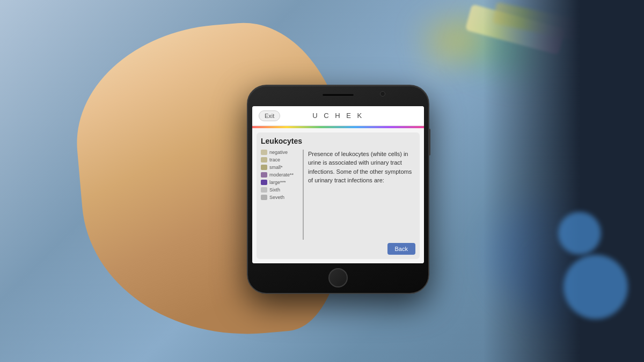  What do you see at coordinates (277, 197) in the screenshot?
I see `label-seventh: Seveth` at bounding box center [277, 197].